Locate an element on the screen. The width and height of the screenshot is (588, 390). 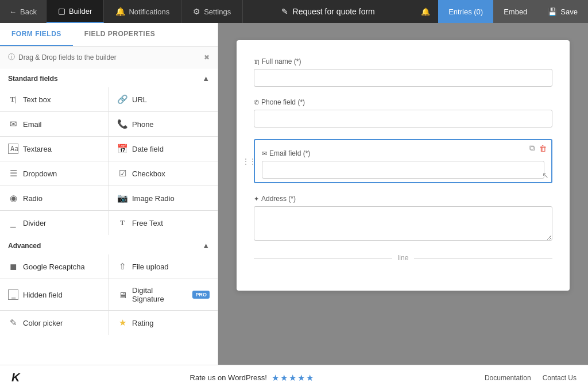
email-input is located at coordinates (403, 170).